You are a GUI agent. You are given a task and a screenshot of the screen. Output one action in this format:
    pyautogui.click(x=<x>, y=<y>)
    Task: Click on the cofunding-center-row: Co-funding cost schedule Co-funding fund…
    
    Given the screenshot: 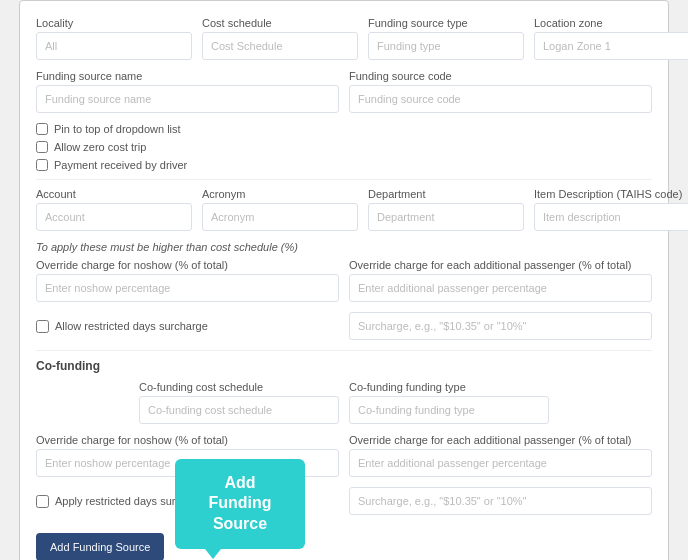 What is the action you would take?
    pyautogui.click(x=344, y=402)
    